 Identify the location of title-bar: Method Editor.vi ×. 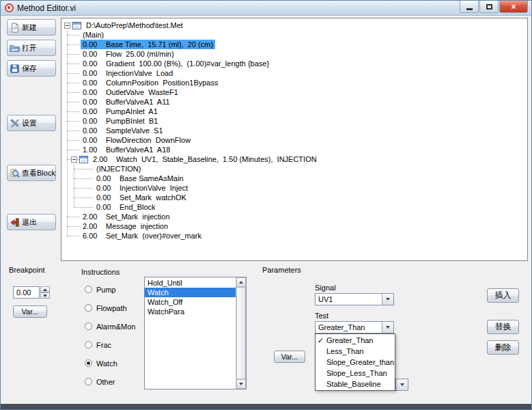
(266, 8).